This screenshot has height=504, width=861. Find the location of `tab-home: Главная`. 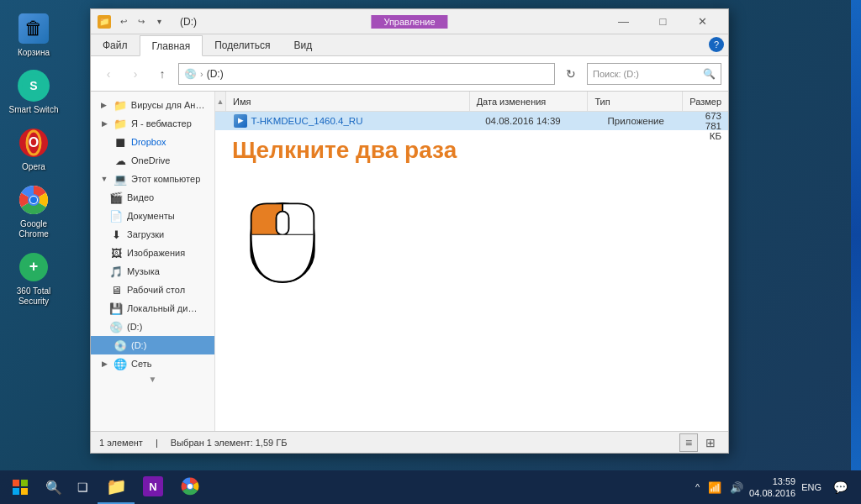

tab-home: Главная is located at coordinates (172, 45).